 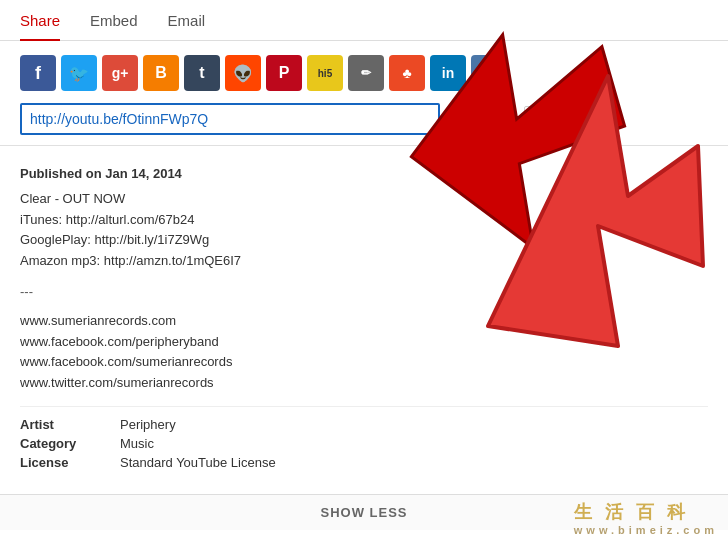 What do you see at coordinates (364, 20) in the screenshot?
I see `tab-bar: Share Embed Email` at bounding box center [364, 20].